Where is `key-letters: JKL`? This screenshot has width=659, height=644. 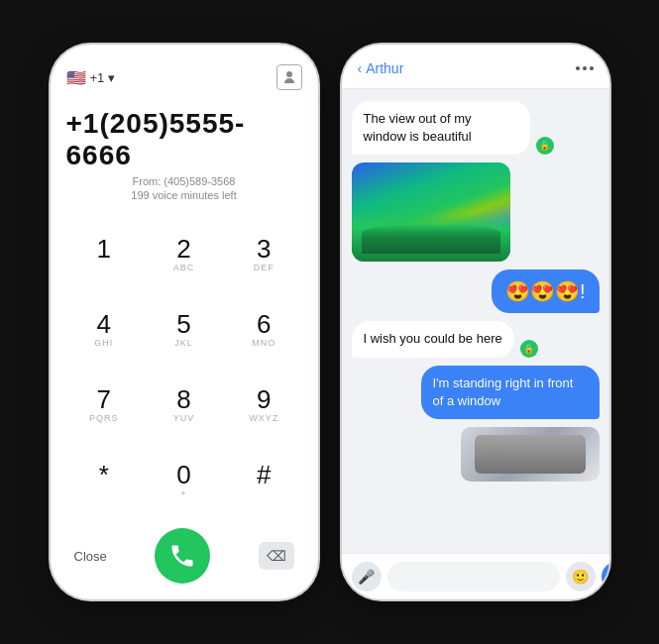 key-letters: JKL is located at coordinates (184, 344).